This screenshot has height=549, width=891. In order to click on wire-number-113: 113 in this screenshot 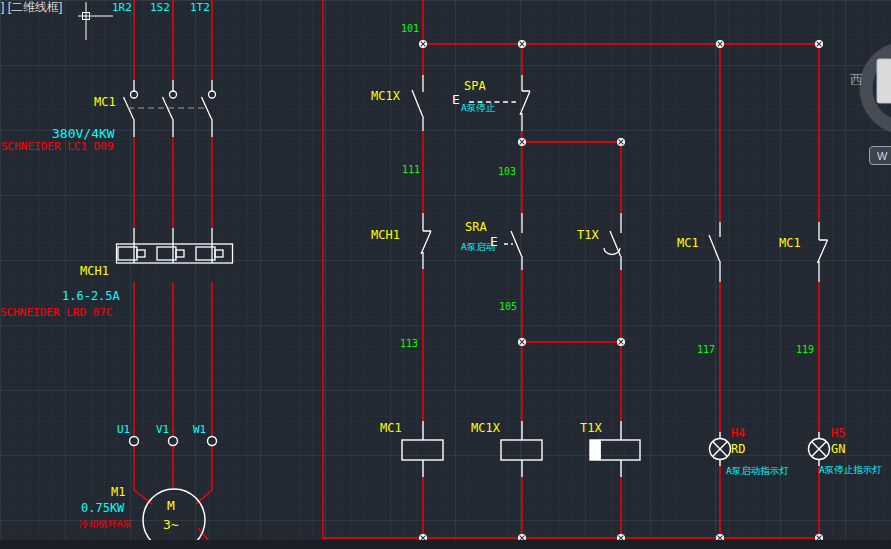, I will do `click(409, 344)`.